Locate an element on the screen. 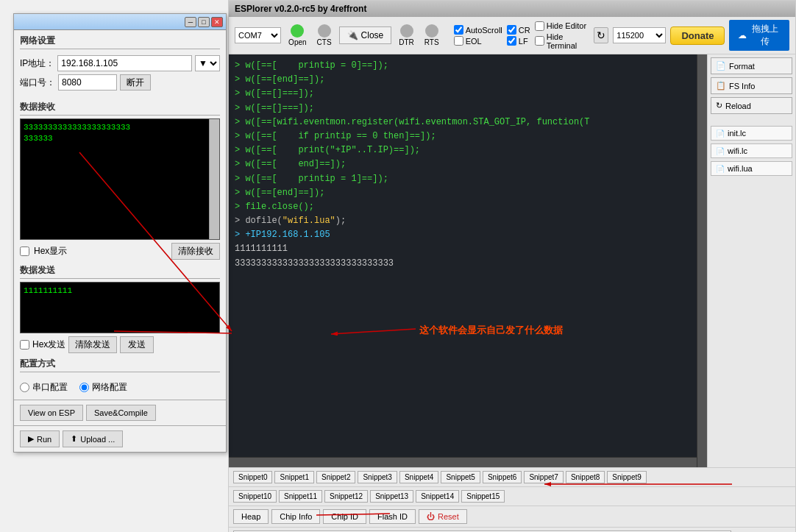 The height and width of the screenshot is (532, 796). sidebar-spacer is located at coordinates (752, 120).